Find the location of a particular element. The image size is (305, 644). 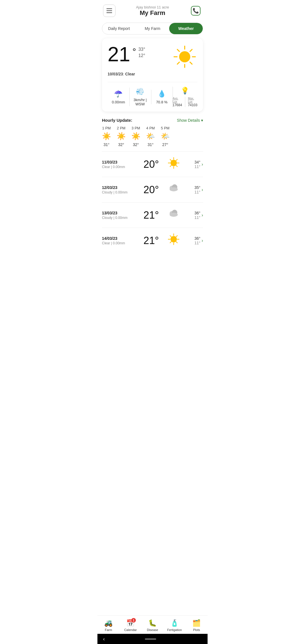

menu-button is located at coordinates (109, 11).